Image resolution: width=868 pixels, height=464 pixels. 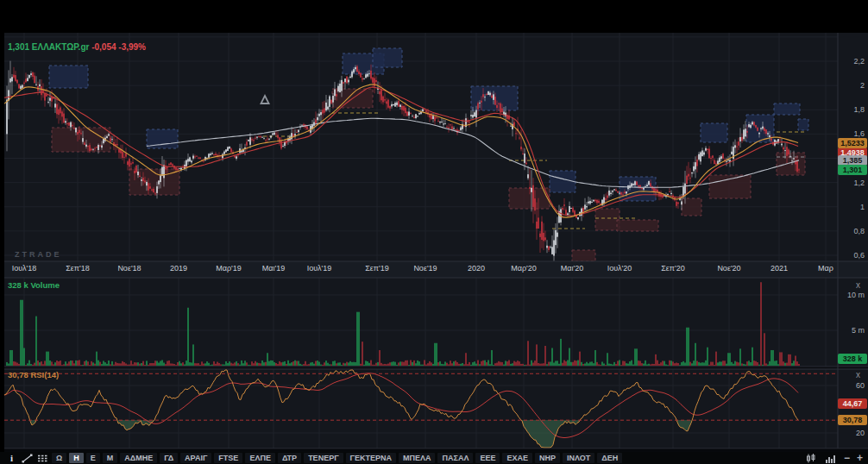 What do you see at coordinates (45, 285) in the screenshot?
I see `volume-label: Volume` at bounding box center [45, 285].